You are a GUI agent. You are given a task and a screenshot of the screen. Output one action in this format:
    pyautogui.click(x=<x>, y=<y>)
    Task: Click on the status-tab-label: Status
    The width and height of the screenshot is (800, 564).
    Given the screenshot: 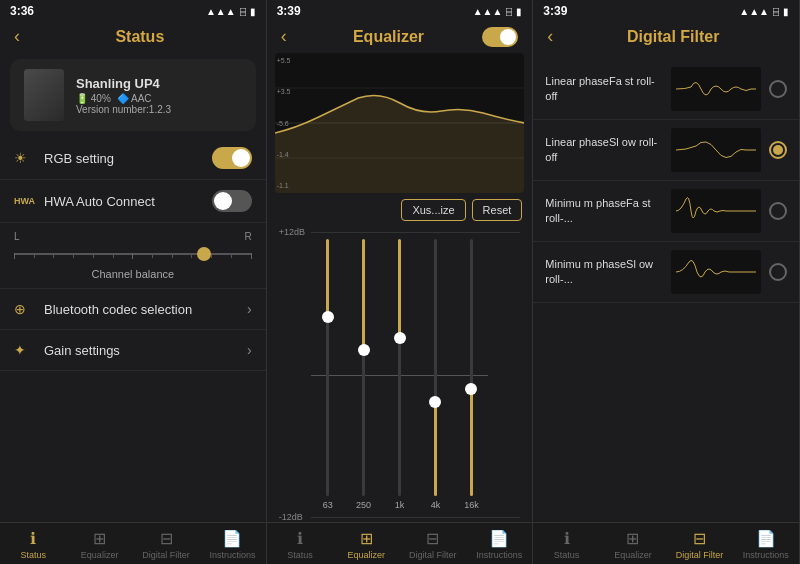 What is the action you would take?
    pyautogui.click(x=33, y=555)
    